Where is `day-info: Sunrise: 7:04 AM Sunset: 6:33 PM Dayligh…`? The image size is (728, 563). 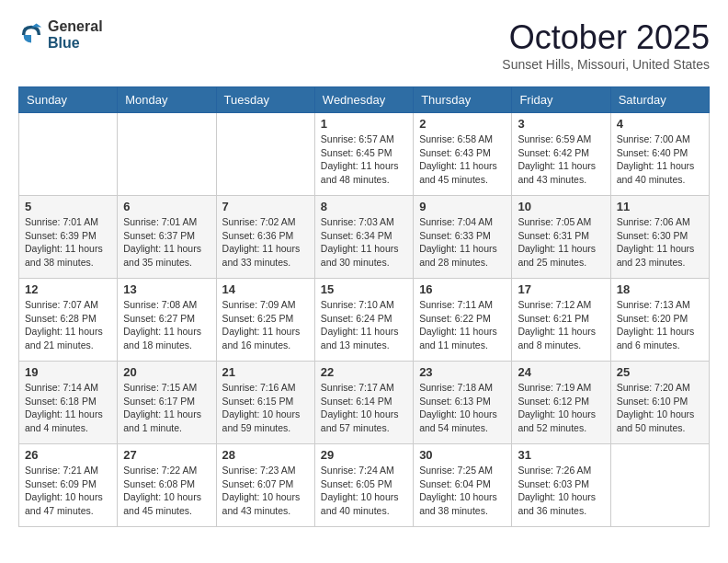 day-info: Sunrise: 7:04 AM Sunset: 6:33 PM Dayligh… is located at coordinates (462, 243).